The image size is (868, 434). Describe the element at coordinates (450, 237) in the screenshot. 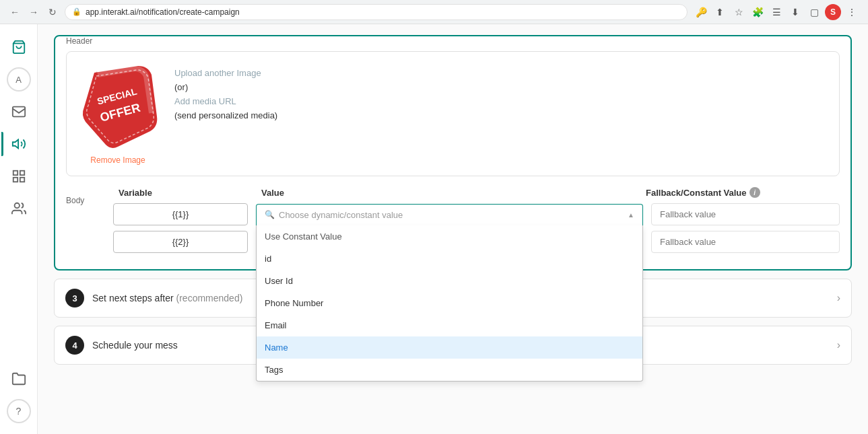

I see `dropdown-item-use-constant: Use Constant Value` at that location.